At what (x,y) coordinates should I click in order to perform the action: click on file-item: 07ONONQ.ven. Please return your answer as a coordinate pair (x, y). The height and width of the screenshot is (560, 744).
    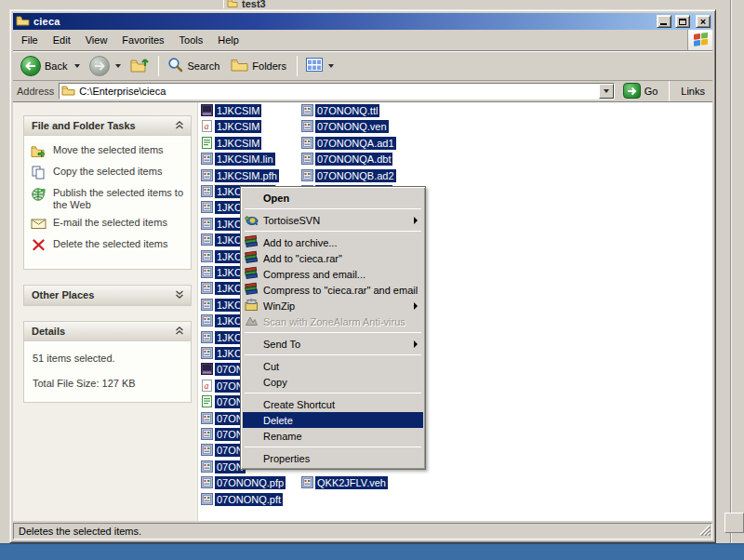
    Looking at the image, I should click on (345, 127).